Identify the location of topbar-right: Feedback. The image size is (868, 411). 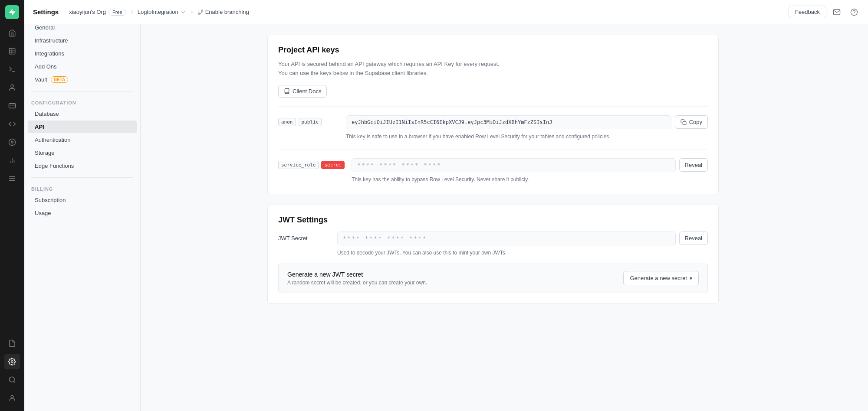
(825, 12).